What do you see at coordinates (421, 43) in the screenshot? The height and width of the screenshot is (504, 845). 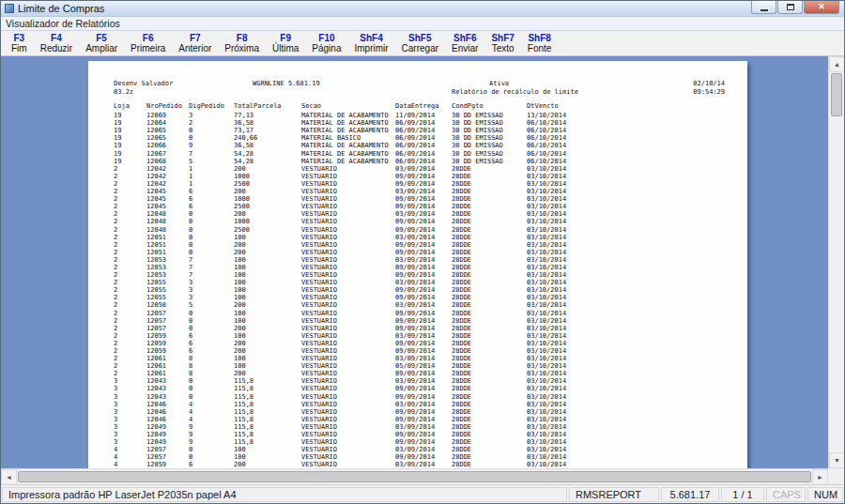 I see `carregar-button: ShF5Carregar` at bounding box center [421, 43].